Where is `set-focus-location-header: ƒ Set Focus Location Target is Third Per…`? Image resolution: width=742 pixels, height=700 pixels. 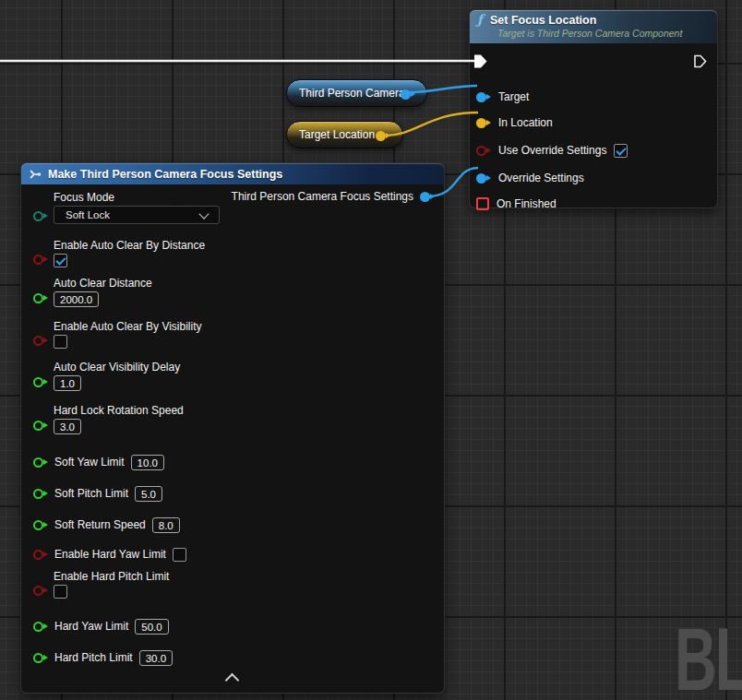
set-focus-location-header: ƒ Set Focus Location Target is Third Per… is located at coordinates (593, 27).